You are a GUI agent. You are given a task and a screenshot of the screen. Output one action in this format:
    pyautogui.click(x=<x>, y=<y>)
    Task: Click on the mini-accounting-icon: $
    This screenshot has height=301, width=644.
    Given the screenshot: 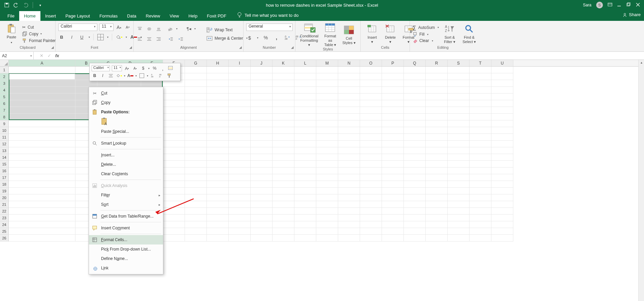 What is the action you would take?
    pyautogui.click(x=143, y=68)
    